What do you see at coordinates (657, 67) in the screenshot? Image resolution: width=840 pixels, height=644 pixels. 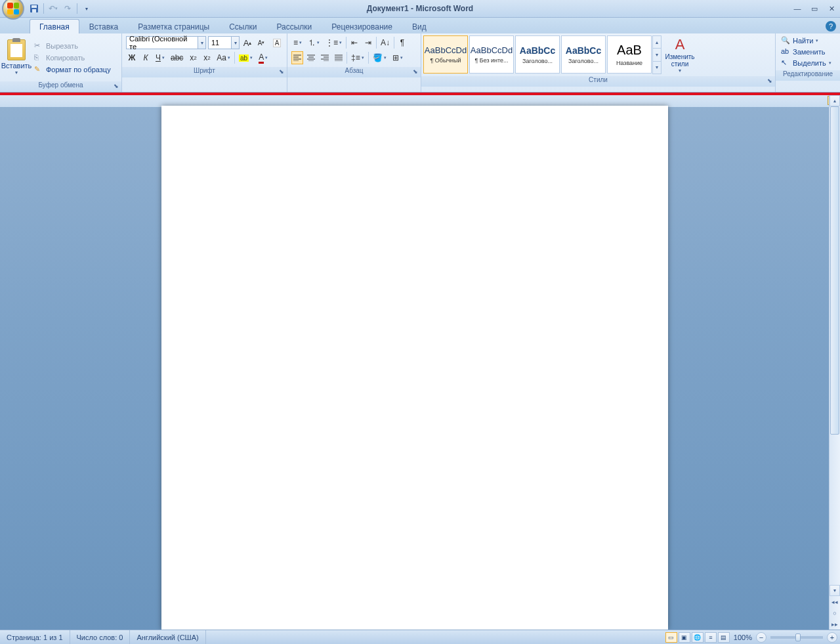 I see `styles-expand: ▾` at bounding box center [657, 67].